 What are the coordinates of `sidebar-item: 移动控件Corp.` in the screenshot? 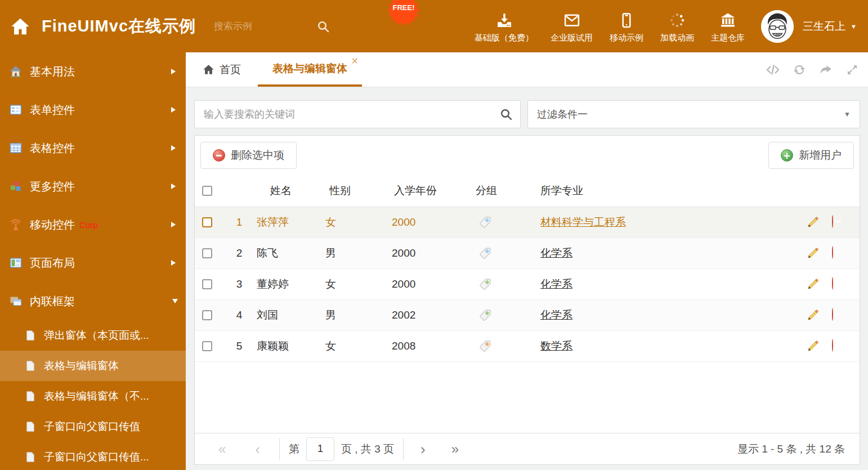 It's located at (93, 225).